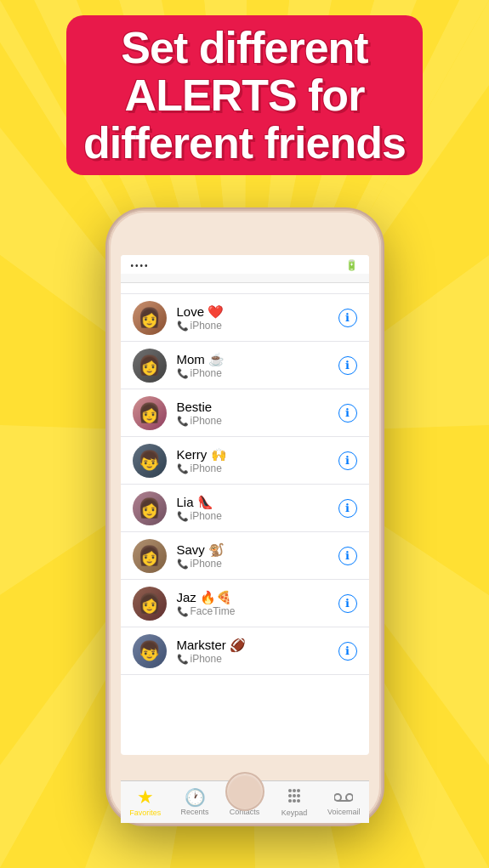 The width and height of the screenshot is (489, 868). What do you see at coordinates (213, 611) in the screenshot?
I see `fav-sub-text-jaz: FaceTime` at bounding box center [213, 611].